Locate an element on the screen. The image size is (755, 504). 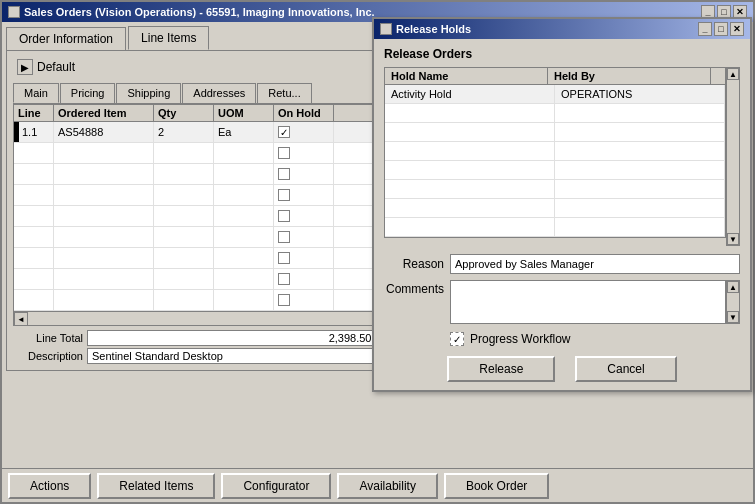
configurator-button: Configurator is located at coordinates (276, 486).